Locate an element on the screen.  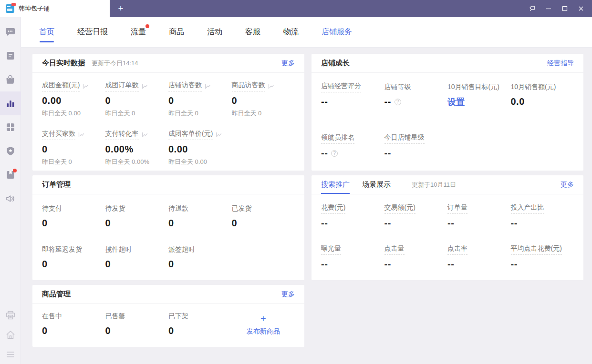
nav-tab: 物流 is located at coordinates (291, 32).